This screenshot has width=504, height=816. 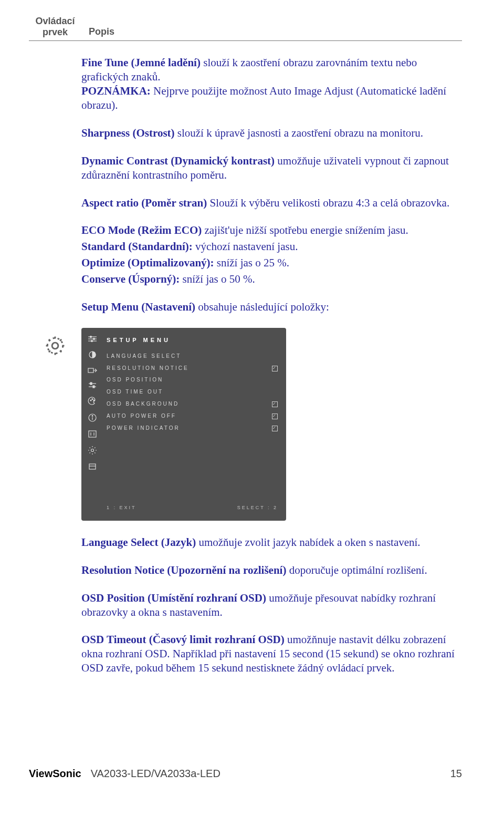 I want to click on osd-item-label: AUTO POWER OFF, so click(x=142, y=416).